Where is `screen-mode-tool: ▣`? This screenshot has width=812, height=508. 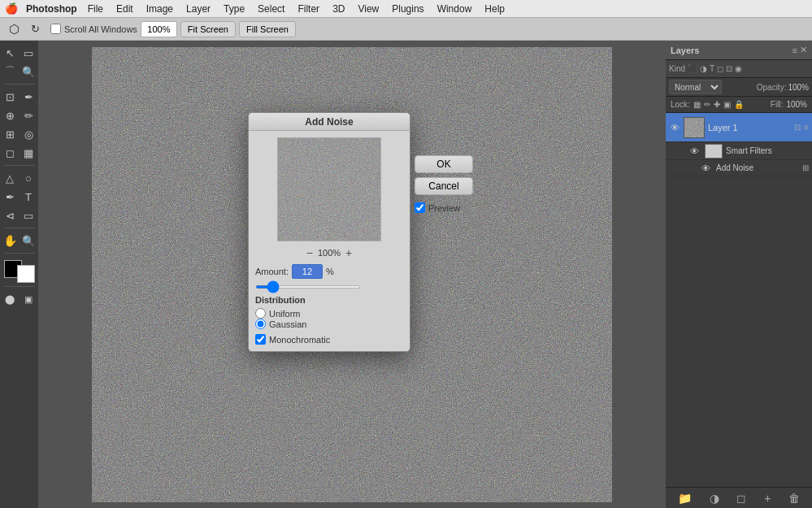 screen-mode-tool: ▣ is located at coordinates (28, 299).